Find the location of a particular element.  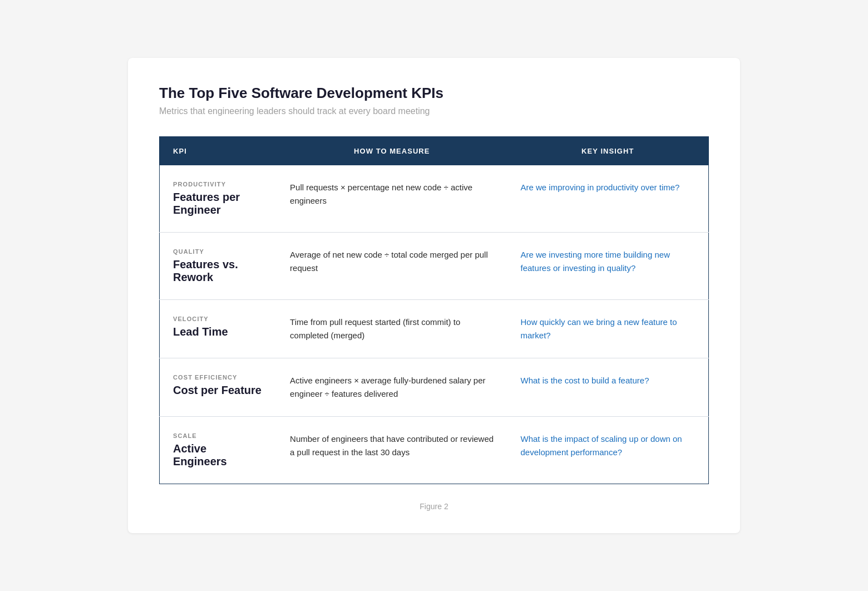

insight-cell-3: What is the cost to build a feature? is located at coordinates (608, 387).